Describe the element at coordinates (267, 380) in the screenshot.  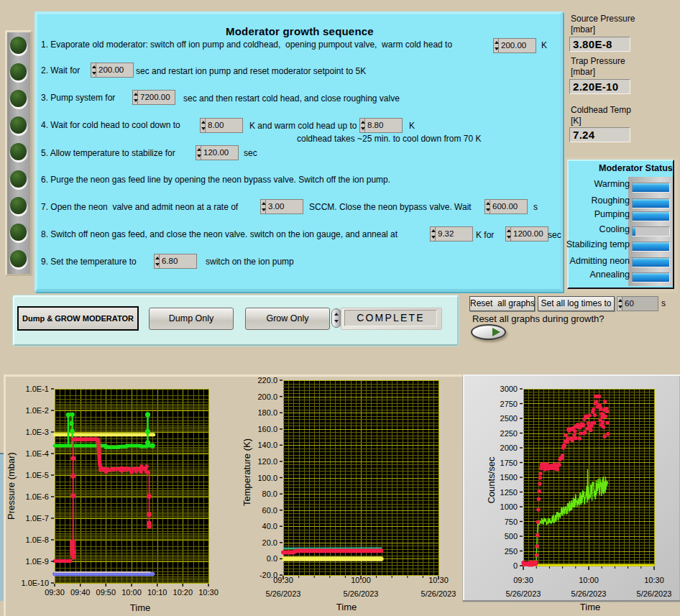
I see `svg-text: 220.0` at that location.